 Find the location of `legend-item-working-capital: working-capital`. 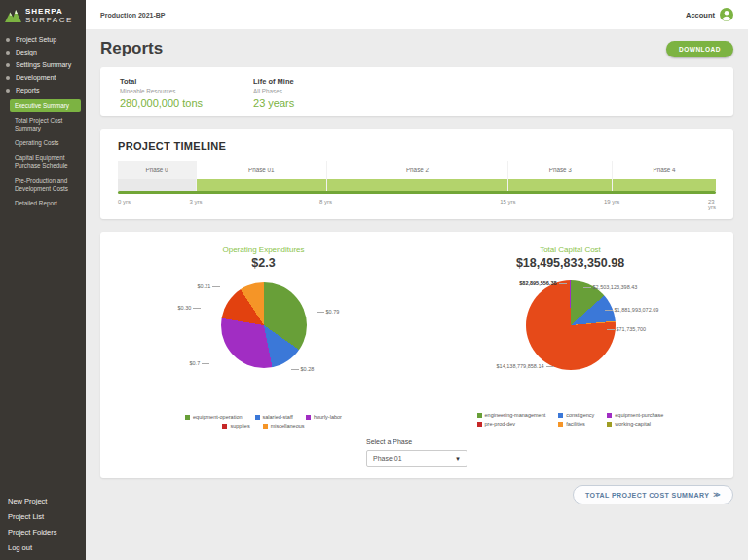

legend-item-working-capital: working-capital is located at coordinates (635, 424).